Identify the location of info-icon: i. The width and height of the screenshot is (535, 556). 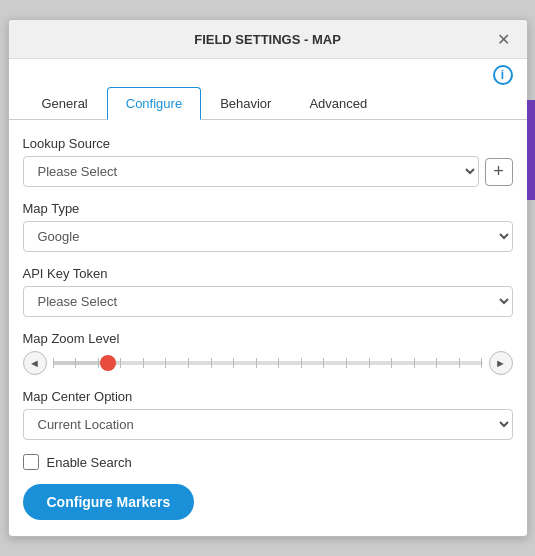
(502, 75).